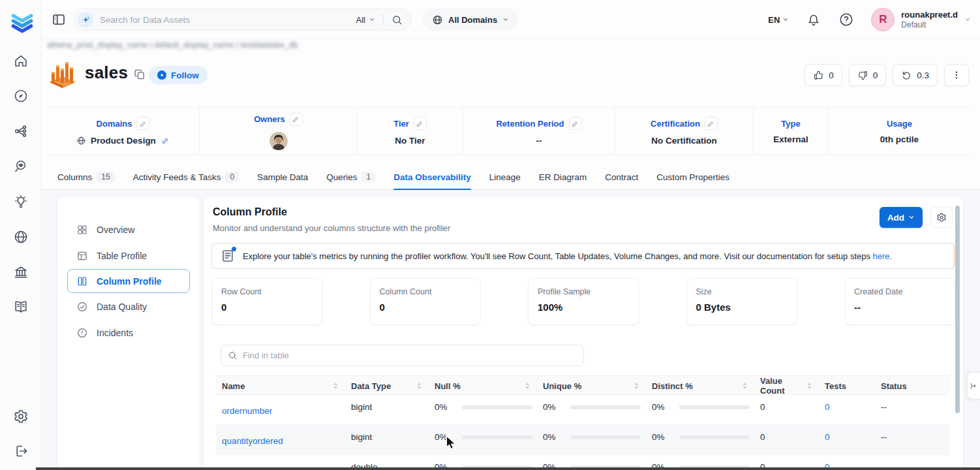 The width and height of the screenshot is (980, 470). What do you see at coordinates (583, 440) in the screenshot?
I see `table-row: quantityordered bigint 0% 0% 0% 0 0 --` at bounding box center [583, 440].